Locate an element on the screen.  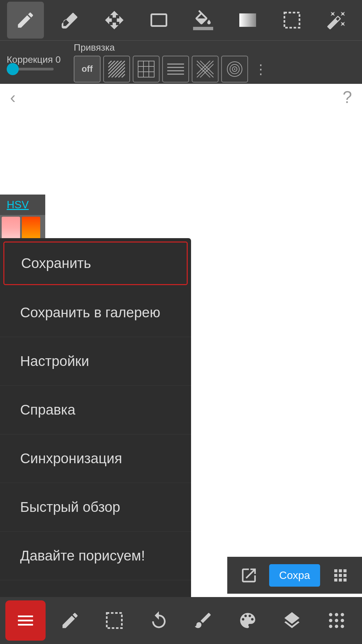
snap-section: Привязка off is located at coordinates (215, 62).